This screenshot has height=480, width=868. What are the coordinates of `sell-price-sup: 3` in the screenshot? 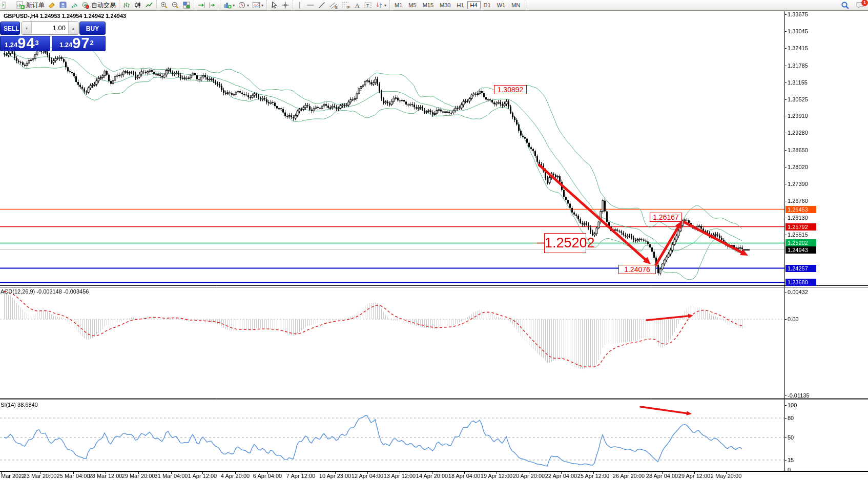 It's located at (37, 43).